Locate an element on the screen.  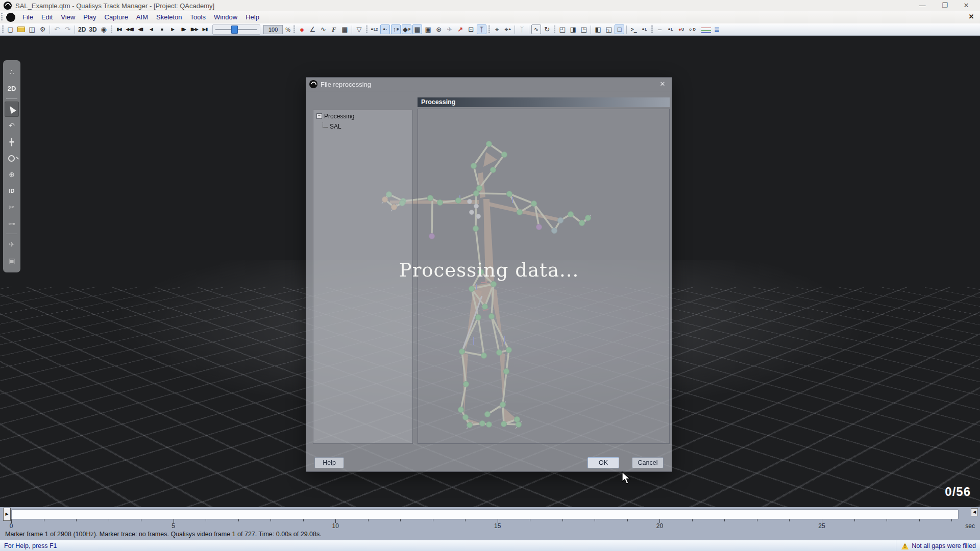
go-to-end-button: ▶▮ is located at coordinates (205, 30).